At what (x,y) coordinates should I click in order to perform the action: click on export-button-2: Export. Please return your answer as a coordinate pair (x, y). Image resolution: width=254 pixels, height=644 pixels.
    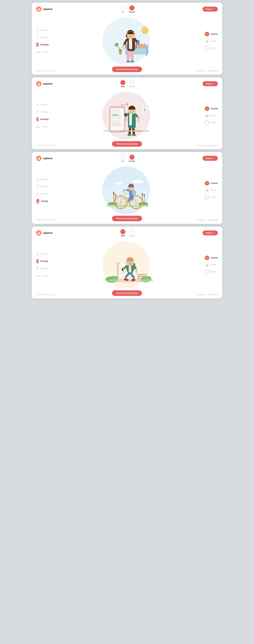
    Looking at the image, I should click on (210, 84).